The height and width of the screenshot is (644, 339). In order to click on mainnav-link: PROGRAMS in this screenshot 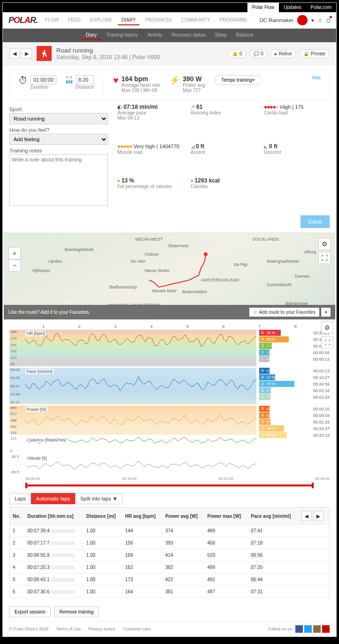, I will do `click(233, 21)`.